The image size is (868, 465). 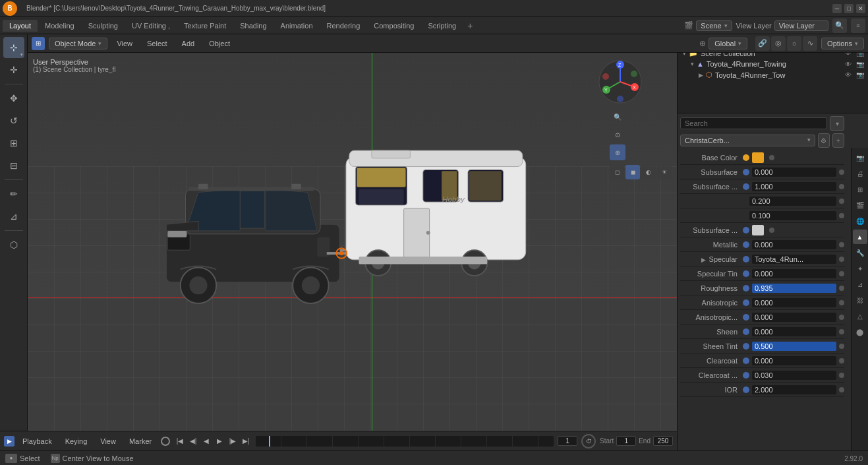 I want to click on options-button: Options ▾, so click(x=842, y=44).